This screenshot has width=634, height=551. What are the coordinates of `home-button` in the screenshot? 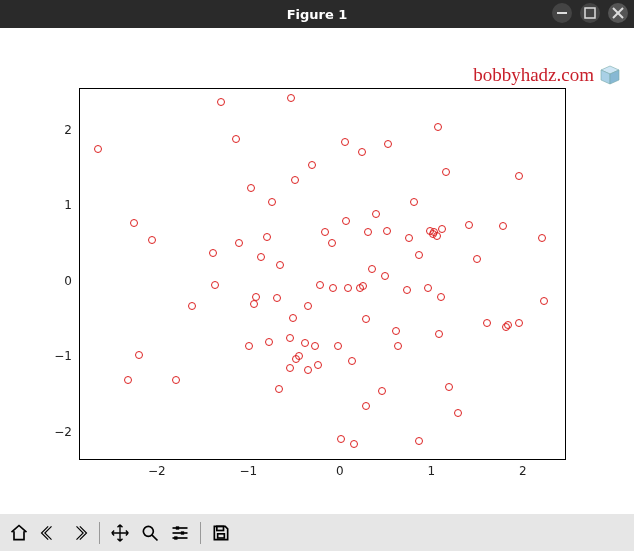 It's located at (19, 533).